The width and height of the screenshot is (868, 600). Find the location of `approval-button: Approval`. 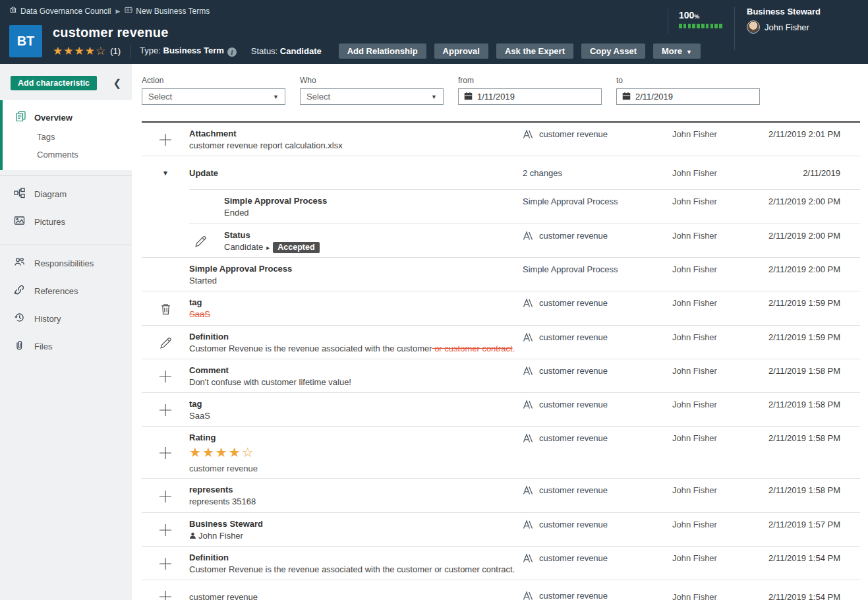

approval-button: Approval is located at coordinates (461, 51).